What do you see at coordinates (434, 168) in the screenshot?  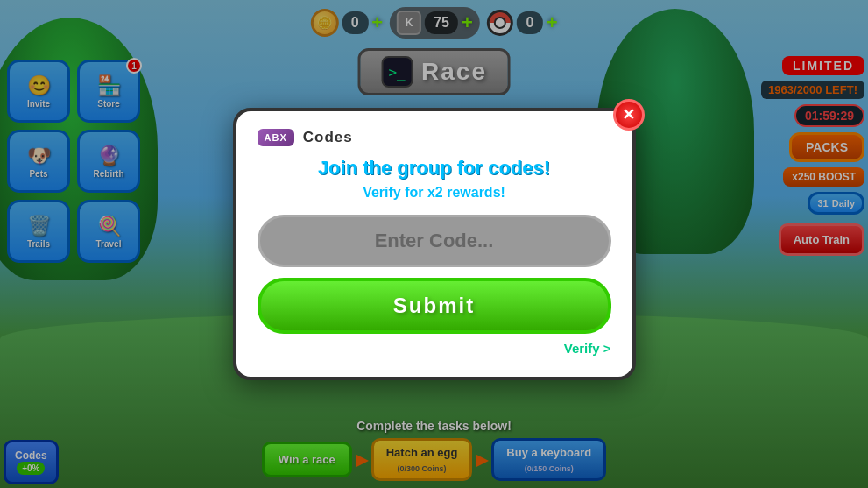 I see `join-group-text: Join the group for codes!` at bounding box center [434, 168].